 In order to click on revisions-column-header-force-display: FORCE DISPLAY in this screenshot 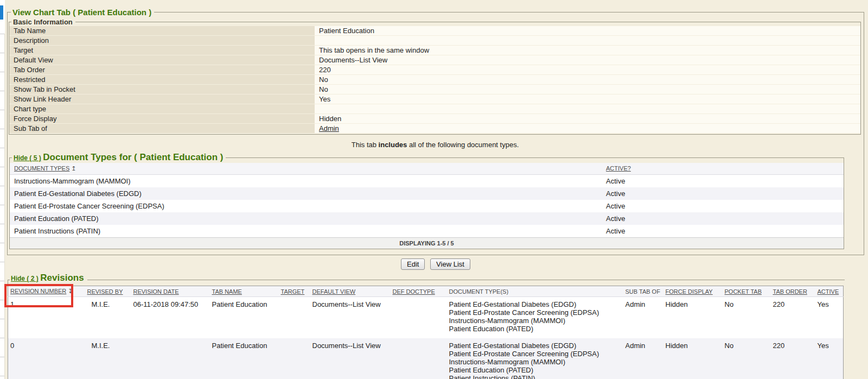, I will do `click(693, 292)`.